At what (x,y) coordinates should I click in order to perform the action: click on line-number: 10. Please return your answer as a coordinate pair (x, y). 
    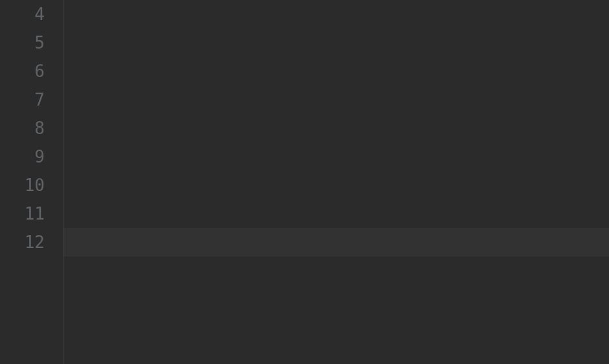
    Looking at the image, I should click on (22, 185).